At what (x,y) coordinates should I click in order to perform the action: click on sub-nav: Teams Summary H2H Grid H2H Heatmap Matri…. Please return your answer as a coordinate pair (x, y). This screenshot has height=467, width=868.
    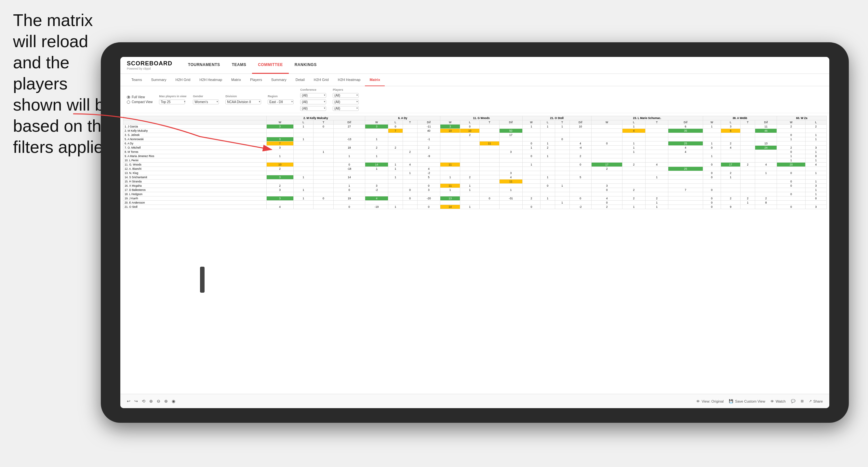
    Looking at the image, I should click on (475, 80).